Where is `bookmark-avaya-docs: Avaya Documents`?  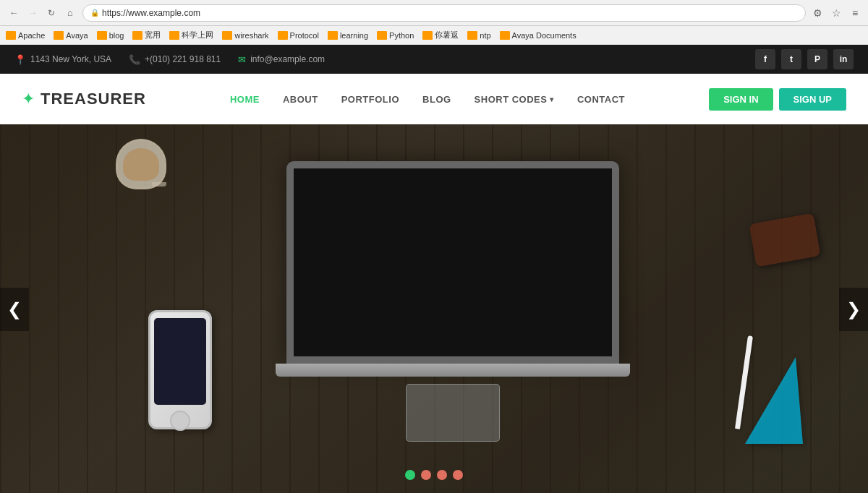
bookmark-avaya-docs: Avaya Documents is located at coordinates (538, 35).